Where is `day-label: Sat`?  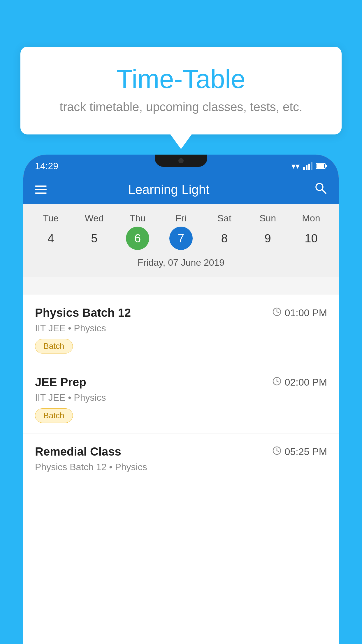
day-label: Sat is located at coordinates (224, 218).